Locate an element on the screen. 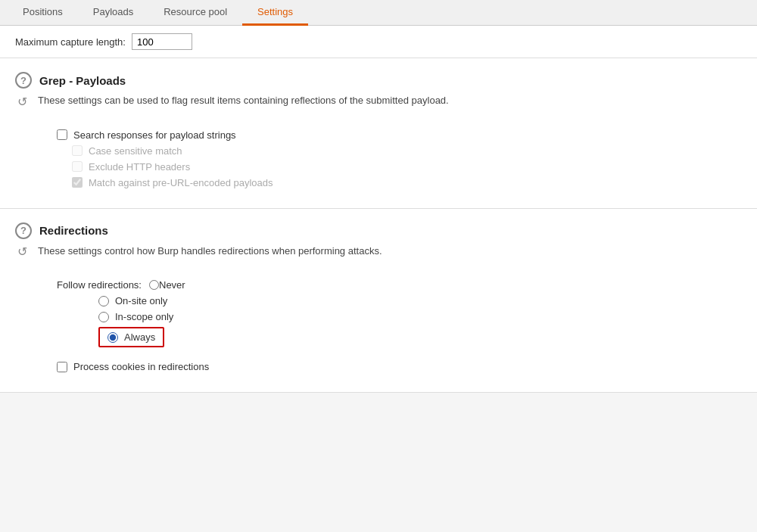 The width and height of the screenshot is (757, 532). grep-payloads-header: ? Grep - Payloads is located at coordinates (378, 80).